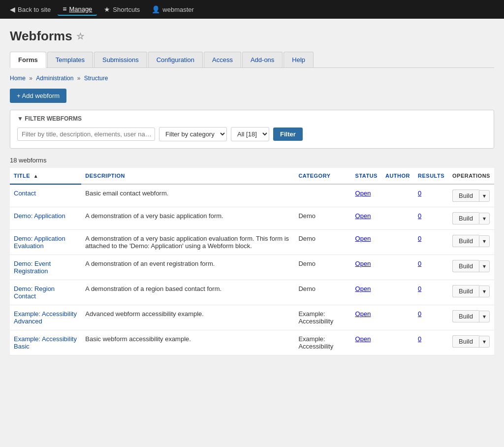 The image size is (504, 447). Describe the element at coordinates (193, 134) in the screenshot. I see `filter-category-select: Filter by category` at that location.